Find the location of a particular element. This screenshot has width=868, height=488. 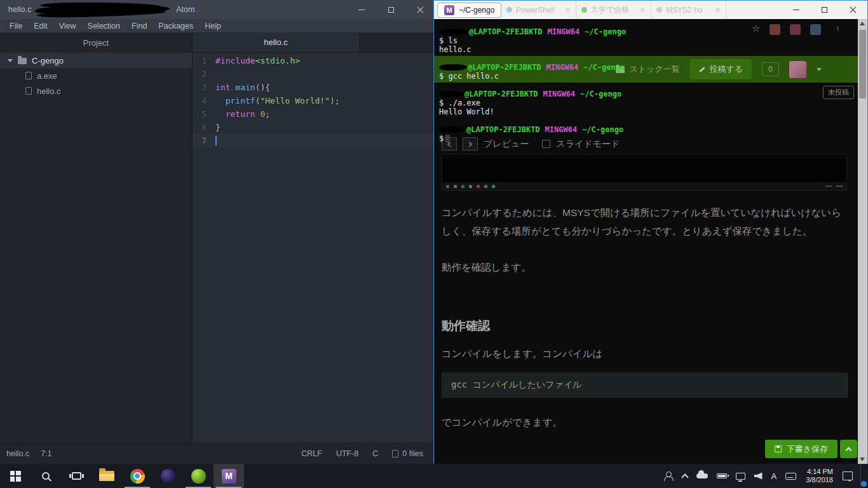

atom-titlebar: hello.c Atom is located at coordinates (217, 10).